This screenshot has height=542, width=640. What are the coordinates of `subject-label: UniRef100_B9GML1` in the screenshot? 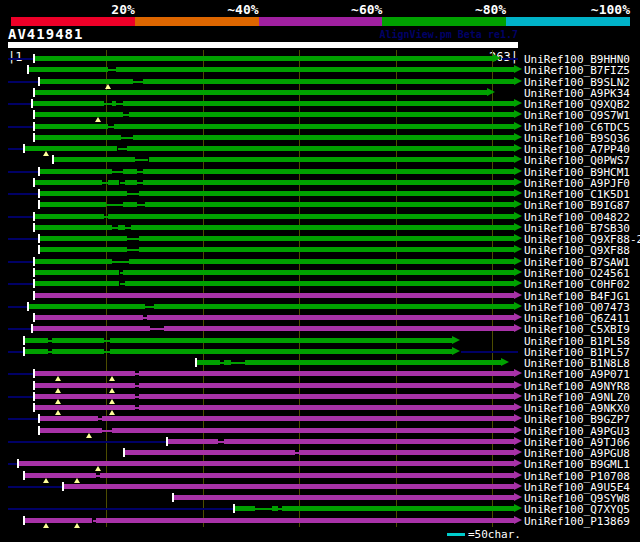 It's located at (577, 464).